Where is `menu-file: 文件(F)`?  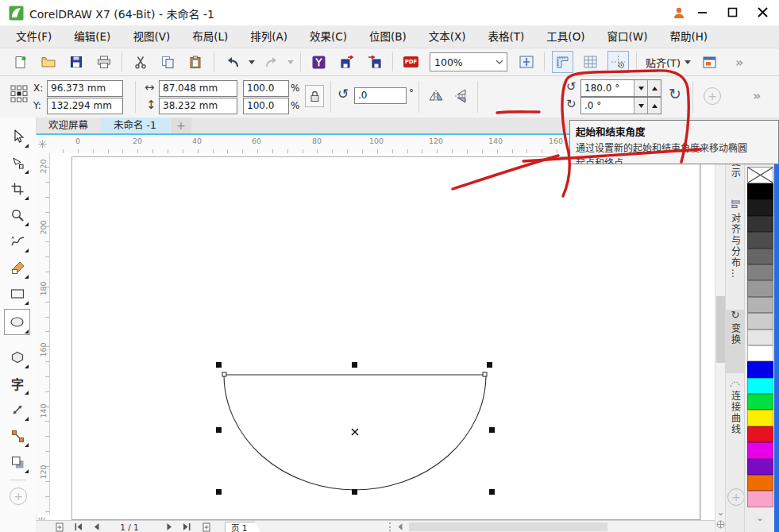
menu-file: 文件(F) is located at coordinates (33, 37).